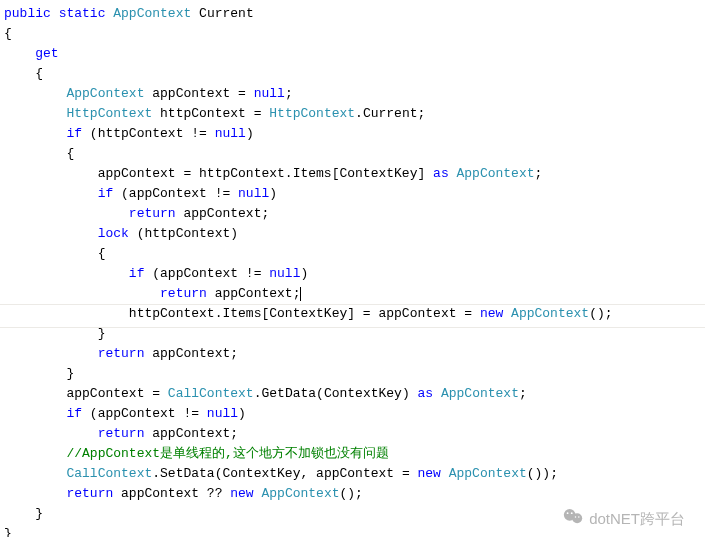 This screenshot has height=537, width=705. What do you see at coordinates (226, 14) in the screenshot?
I see `identifier: Current` at bounding box center [226, 14].